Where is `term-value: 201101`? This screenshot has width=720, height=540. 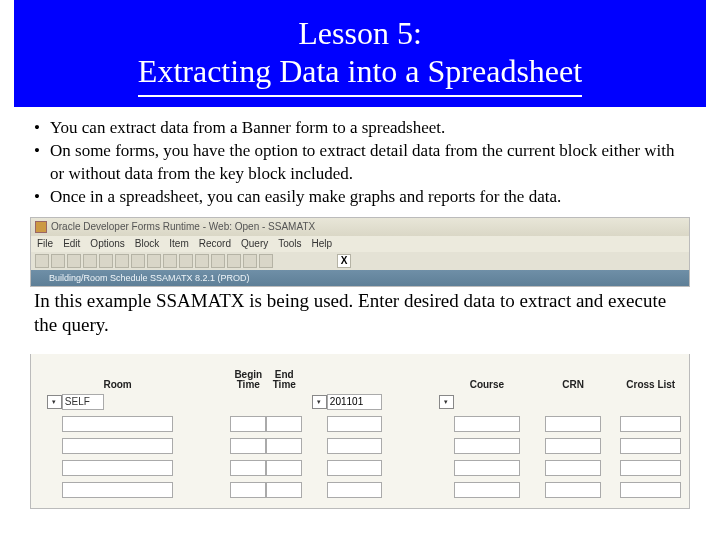
term-value: 201101 is located at coordinates (346, 402).